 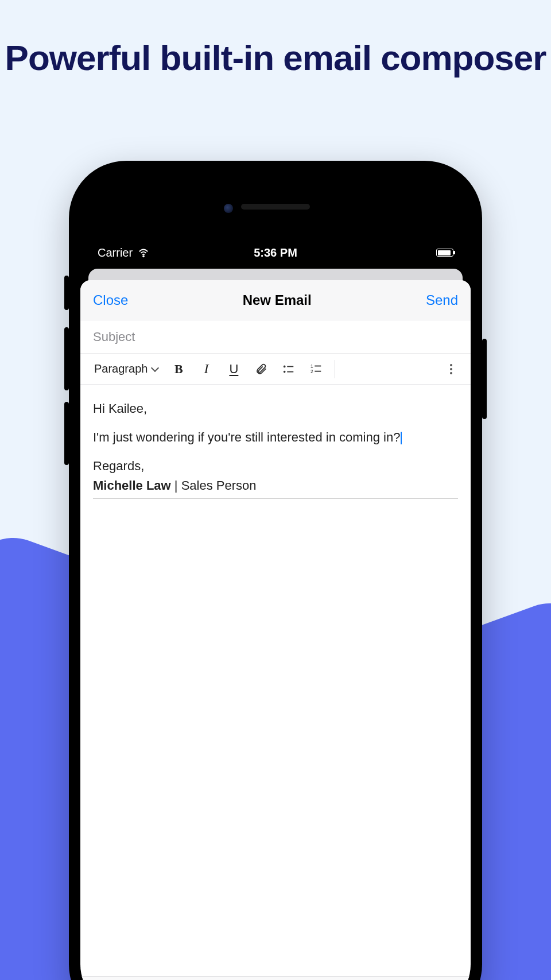 I want to click on underline-button: U, so click(x=234, y=369).